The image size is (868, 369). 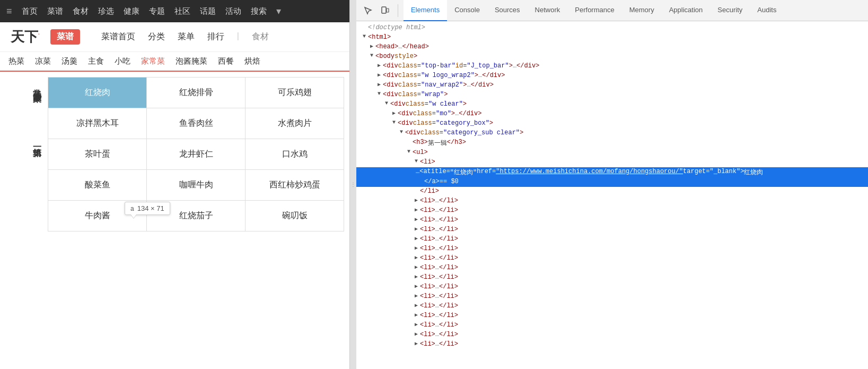 I want to click on nav-theme: 话题, so click(x=208, y=12).